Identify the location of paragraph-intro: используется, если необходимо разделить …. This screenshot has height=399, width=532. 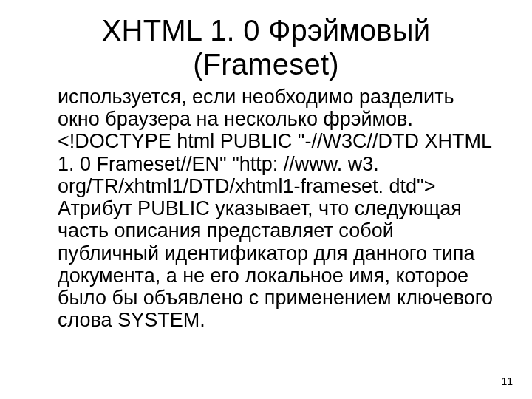
(266, 108).